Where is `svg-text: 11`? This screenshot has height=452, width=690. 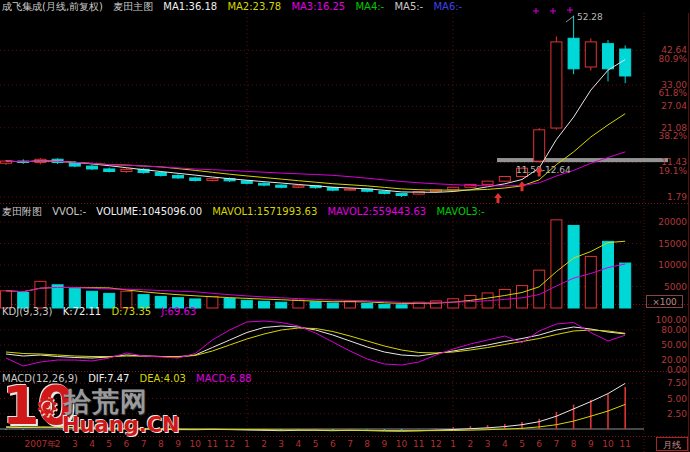 svg-text: 11 is located at coordinates (418, 444).